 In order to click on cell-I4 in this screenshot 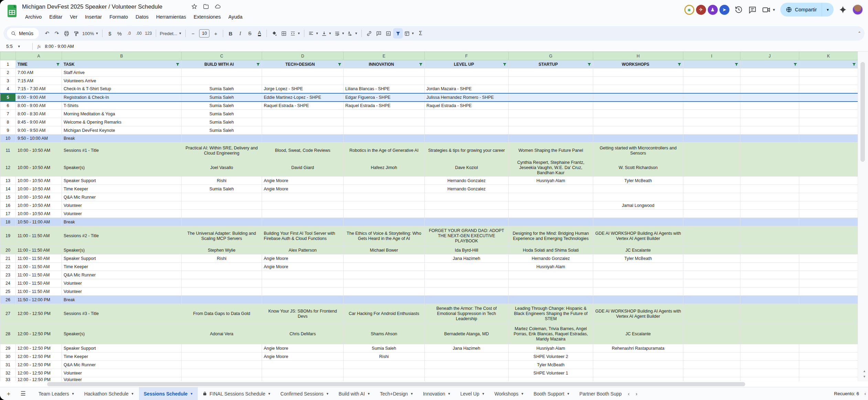, I will do `click(712, 89)`.